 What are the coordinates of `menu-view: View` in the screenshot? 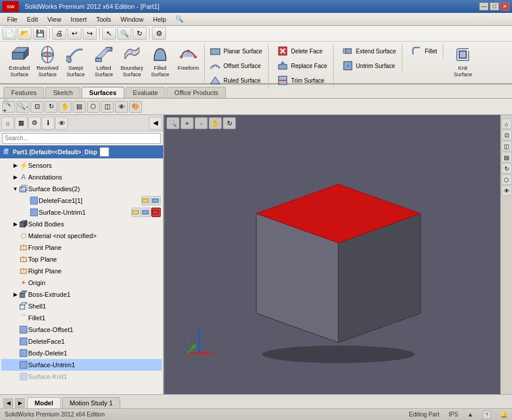 It's located at (55, 19).